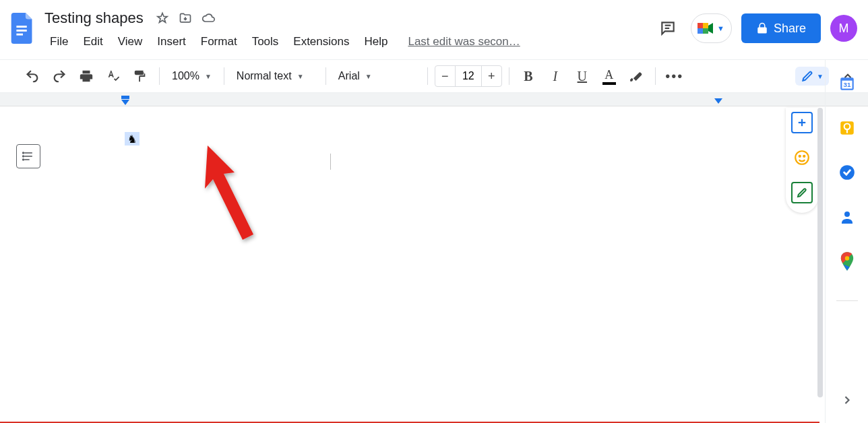  What do you see at coordinates (348, 42) in the screenshot?
I see `menu-bar: File Edit View Insert Format Tools Exten…` at bounding box center [348, 42].